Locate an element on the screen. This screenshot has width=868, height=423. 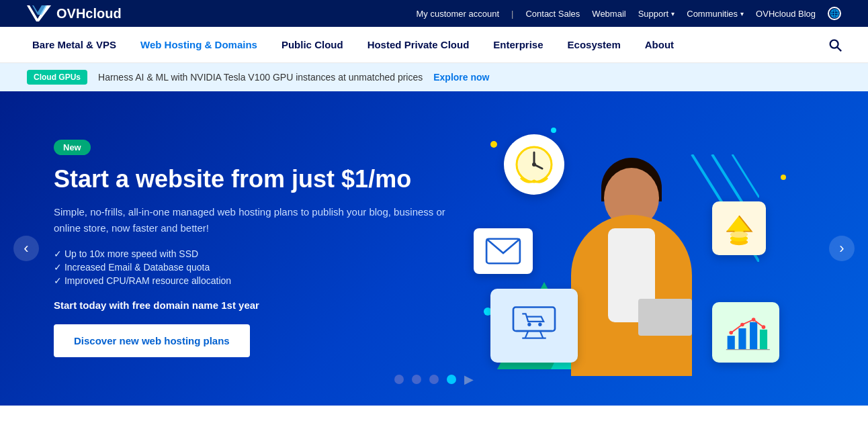
webmail-link: Webmail is located at coordinates (609, 13).